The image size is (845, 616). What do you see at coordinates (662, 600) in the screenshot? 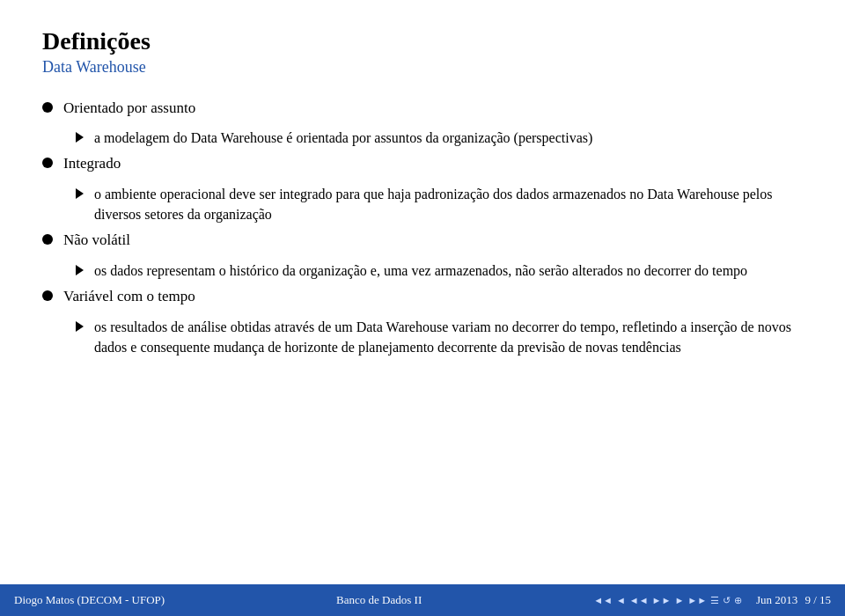
I see `nav-section-next-icon: ►►` at bounding box center [662, 600].